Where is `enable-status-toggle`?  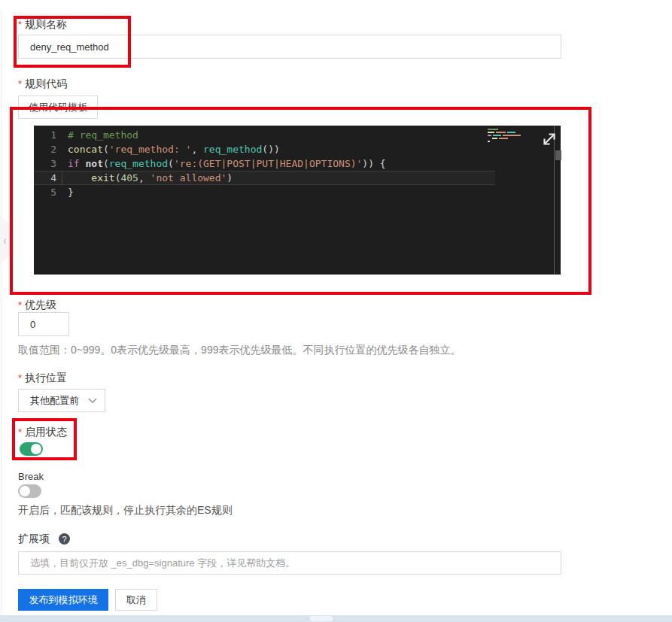
enable-status-toggle is located at coordinates (32, 449).